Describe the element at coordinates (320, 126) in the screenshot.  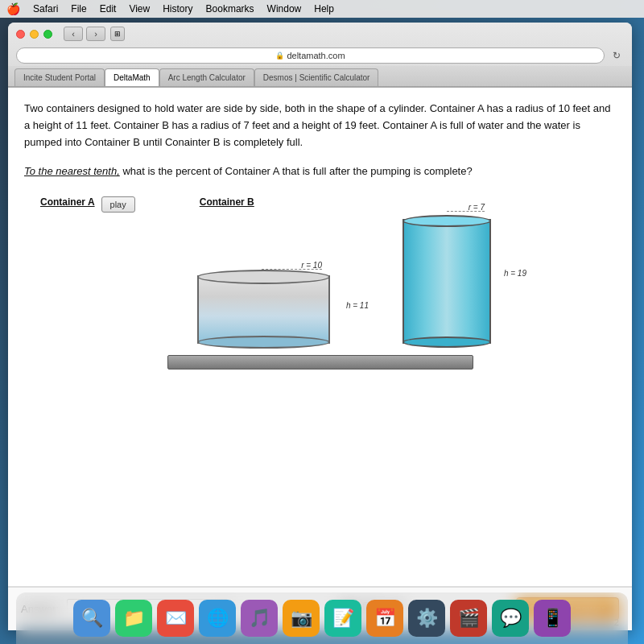
I see `problem-description: Two containers designed to hold water ar…` at that location.